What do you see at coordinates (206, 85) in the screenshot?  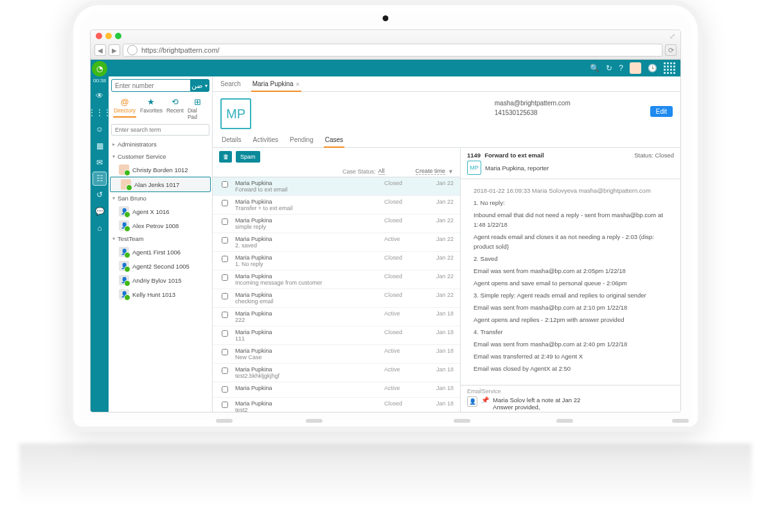 I see `dial-dropdown-button: ▾` at bounding box center [206, 85].